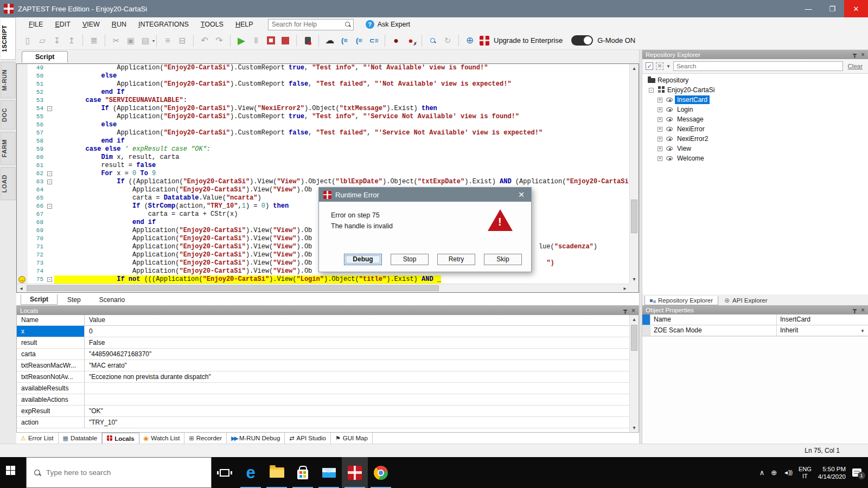 Image resolution: width=868 pixels, height=488 pixels. Describe the element at coordinates (363, 259) in the screenshot. I see `debug-button: Debug` at that location.